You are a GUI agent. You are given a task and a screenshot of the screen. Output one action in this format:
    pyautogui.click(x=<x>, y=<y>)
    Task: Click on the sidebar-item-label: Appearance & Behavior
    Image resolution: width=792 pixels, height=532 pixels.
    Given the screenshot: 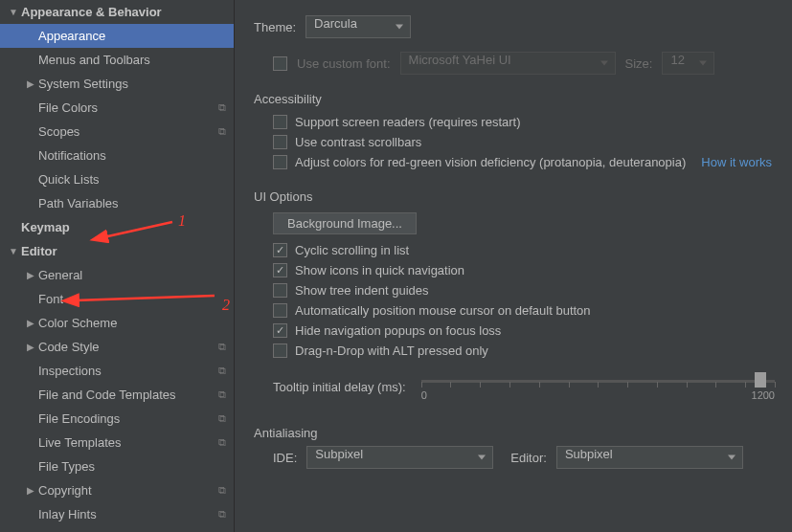 What is the action you would take?
    pyautogui.click(x=124, y=11)
    